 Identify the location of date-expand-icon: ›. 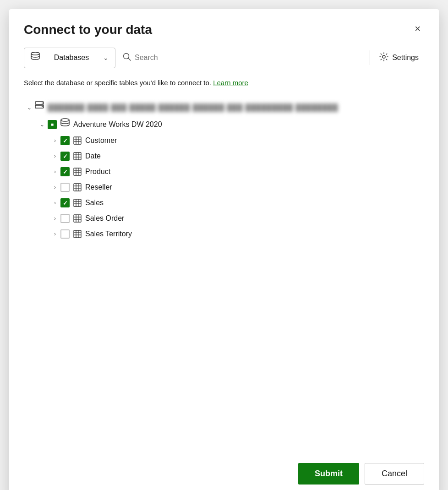
(55, 156).